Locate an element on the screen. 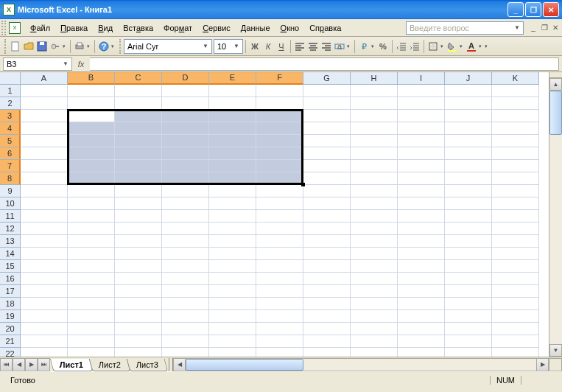 Image resolution: width=562 pixels, height=392 pixels. cell-C12 is located at coordinates (138, 228).